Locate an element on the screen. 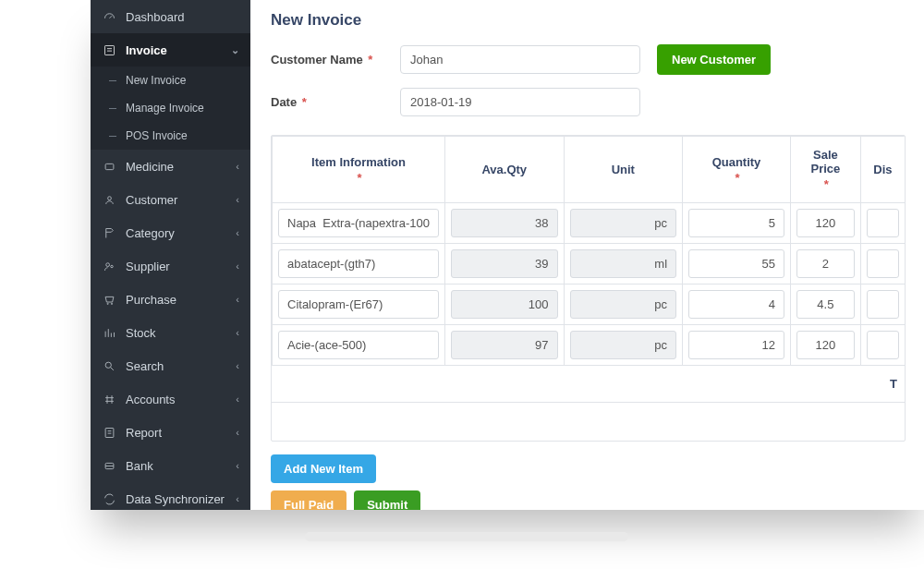 Image resolution: width=924 pixels, height=569 pixels. col-quantity: Quantity * is located at coordinates (737, 170).